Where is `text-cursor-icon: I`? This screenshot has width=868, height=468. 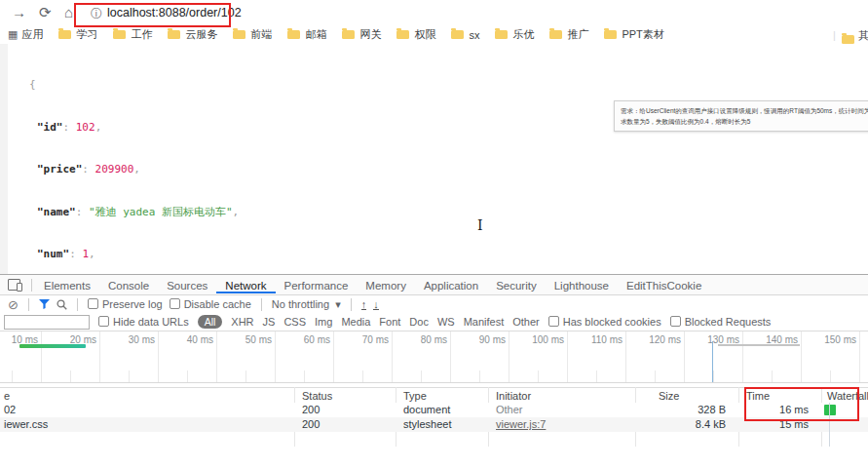
text-cursor-icon: I is located at coordinates (480, 225).